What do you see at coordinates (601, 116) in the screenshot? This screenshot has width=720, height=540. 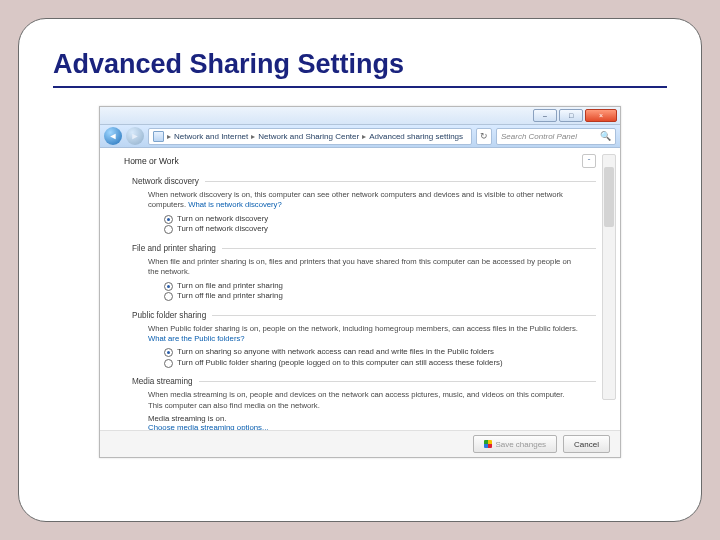 I see `close-button: ×` at bounding box center [601, 116].